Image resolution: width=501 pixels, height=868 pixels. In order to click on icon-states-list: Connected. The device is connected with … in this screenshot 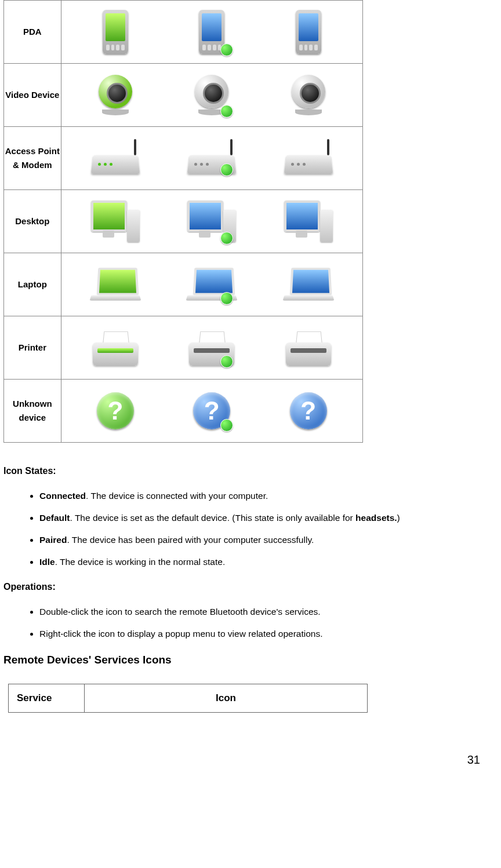, I will do `click(243, 529)`.